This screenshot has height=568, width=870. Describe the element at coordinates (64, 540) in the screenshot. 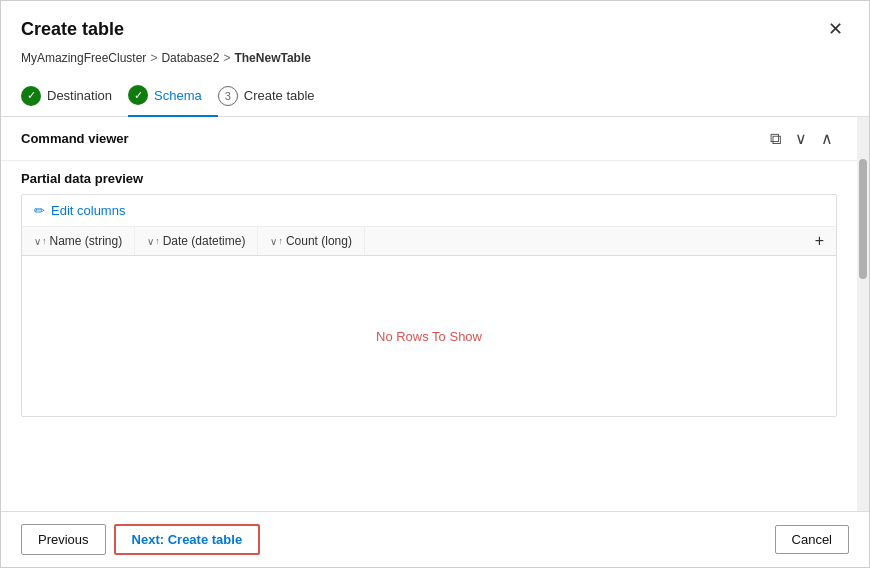

I see `previous-button: Previous` at that location.